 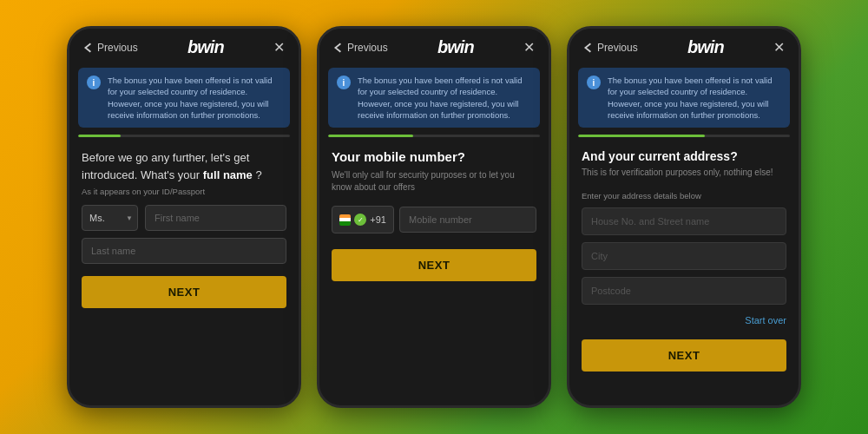 I want to click on mobile-input, so click(x=468, y=220).